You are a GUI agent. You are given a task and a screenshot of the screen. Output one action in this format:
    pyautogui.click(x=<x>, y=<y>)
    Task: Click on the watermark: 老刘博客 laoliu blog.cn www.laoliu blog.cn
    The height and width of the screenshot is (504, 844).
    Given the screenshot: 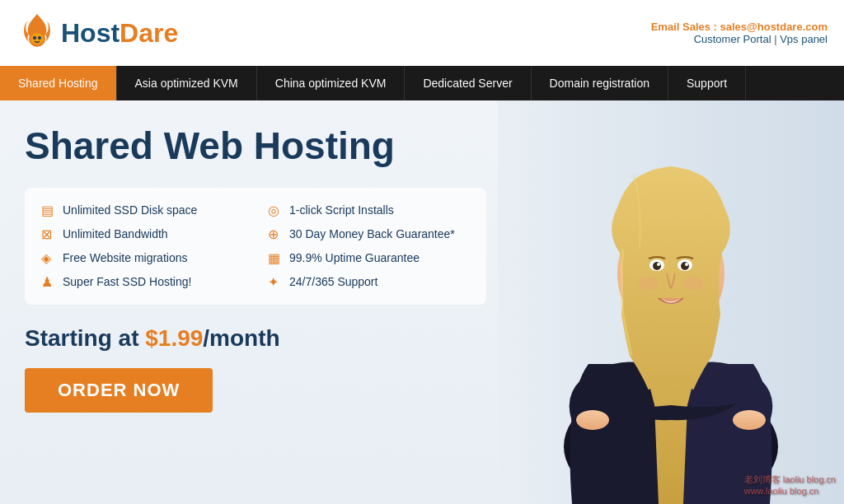 What is the action you would take?
    pyautogui.click(x=790, y=484)
    